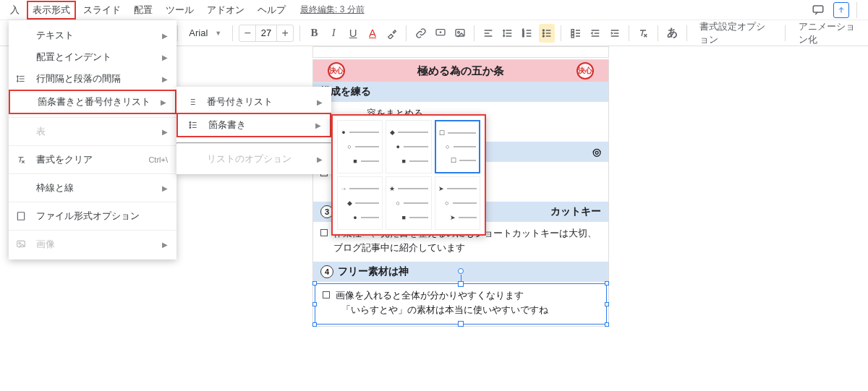 Image resolution: width=868 pixels, height=391 pixels. What do you see at coordinates (93, 79) in the screenshot?
I see `format-line-spacing: 行間隔と段落の間隔 ▶` at bounding box center [93, 79].